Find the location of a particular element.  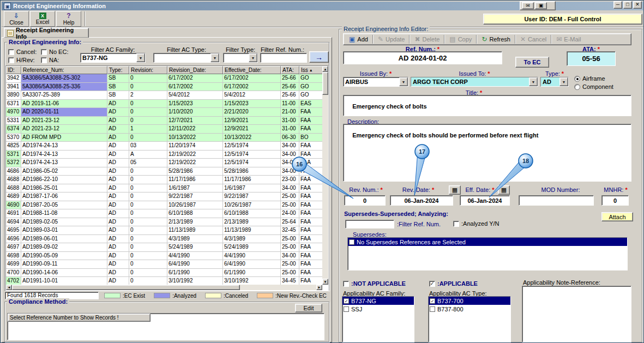

refresh-button: ↻Refresh is located at coordinates (496, 39).